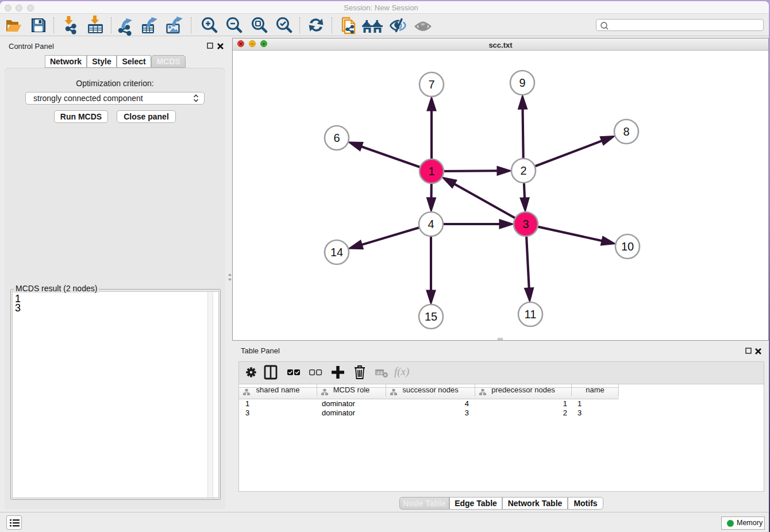  What do you see at coordinates (626, 132) in the screenshot?
I see `svg-text: 8` at bounding box center [626, 132].